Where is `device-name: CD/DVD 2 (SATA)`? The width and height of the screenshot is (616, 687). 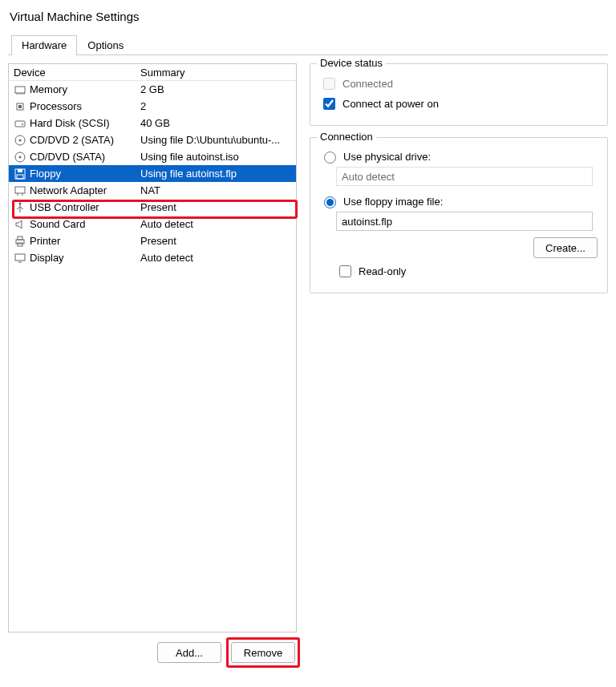 device-name: CD/DVD 2 (SATA) is located at coordinates (72, 139).